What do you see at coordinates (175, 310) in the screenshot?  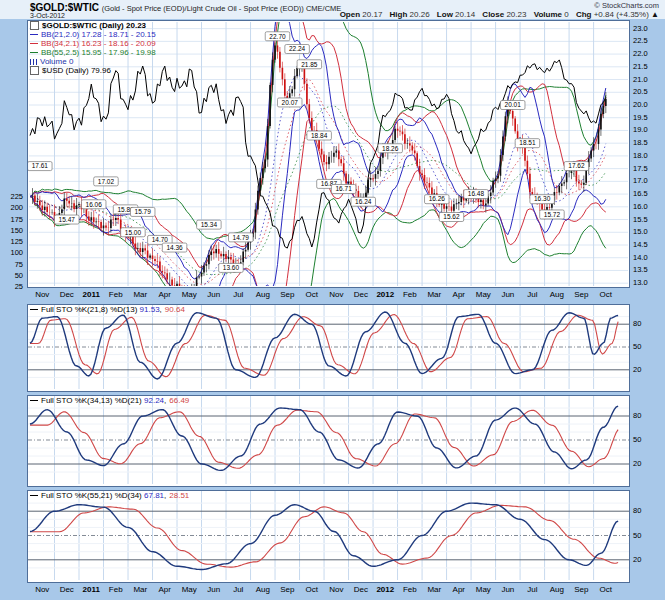 I see `stoch1-d-value: 90.64` at bounding box center [175, 310].